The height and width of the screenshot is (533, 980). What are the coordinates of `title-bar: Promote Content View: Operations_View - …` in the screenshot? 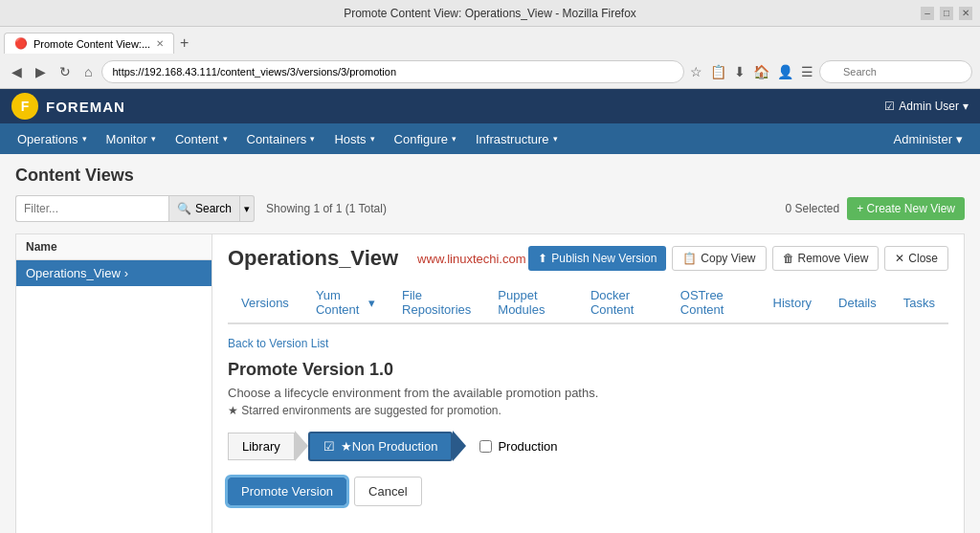 It's located at (490, 13).